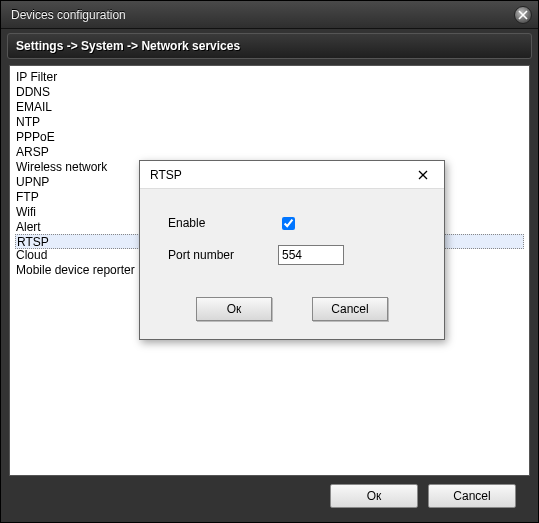  What do you see at coordinates (270, 92) in the screenshot?
I see `list-item: DDNS` at bounding box center [270, 92].